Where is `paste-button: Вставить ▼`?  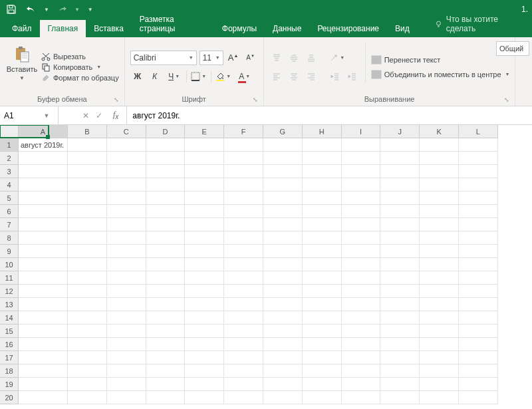 paste-button: Вставить ▼ is located at coordinates (22, 63).